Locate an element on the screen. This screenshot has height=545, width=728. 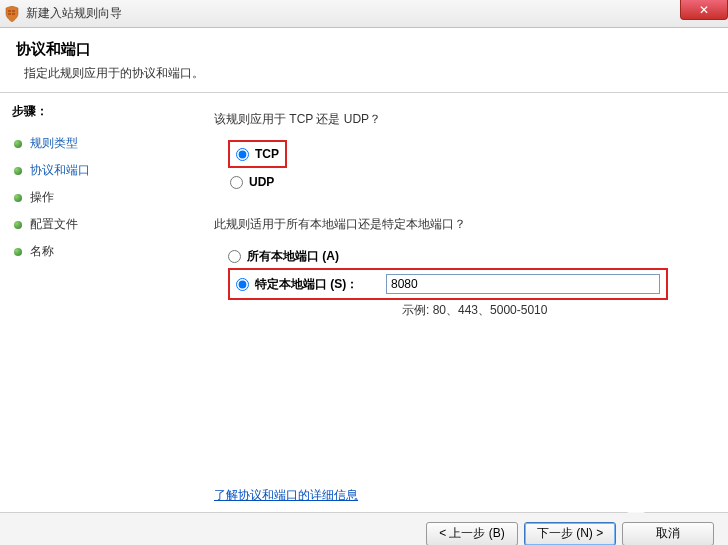
tcp-highlight: TCP is located at coordinates (258, 154).